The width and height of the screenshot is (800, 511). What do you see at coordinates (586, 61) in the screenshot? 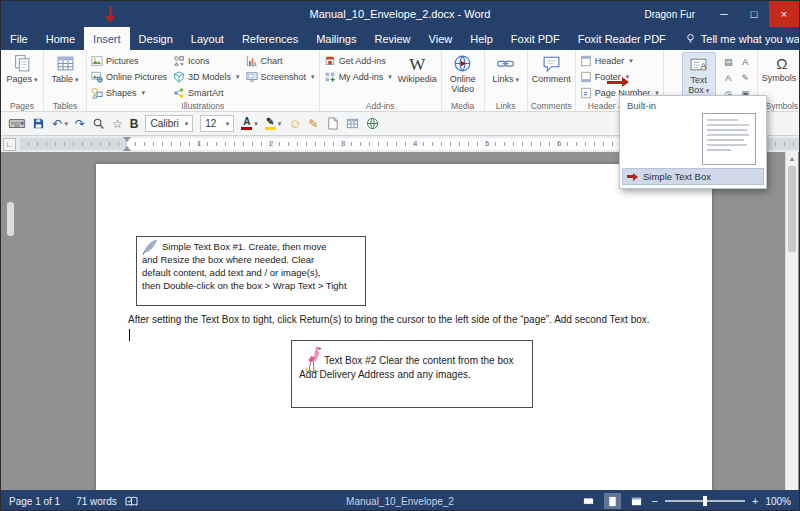
I see `header-icon` at bounding box center [586, 61].